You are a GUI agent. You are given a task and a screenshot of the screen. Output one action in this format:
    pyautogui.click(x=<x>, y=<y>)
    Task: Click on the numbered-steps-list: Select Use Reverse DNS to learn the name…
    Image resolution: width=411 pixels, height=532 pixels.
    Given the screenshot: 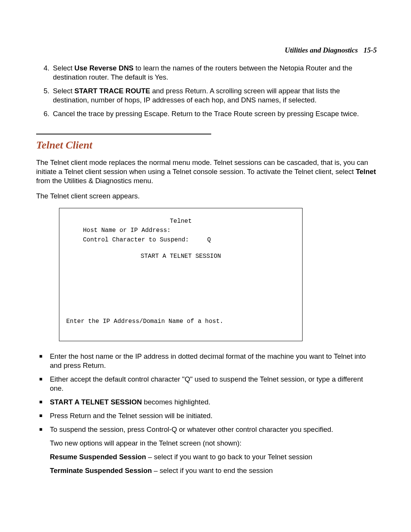 What is the action you would take?
    pyautogui.click(x=206, y=91)
    